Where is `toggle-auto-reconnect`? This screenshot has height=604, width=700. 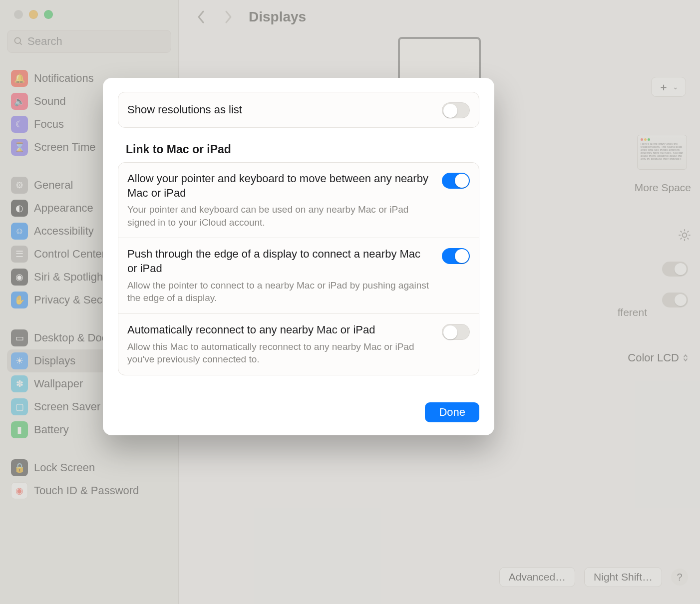 toggle-auto-reconnect is located at coordinates (456, 332).